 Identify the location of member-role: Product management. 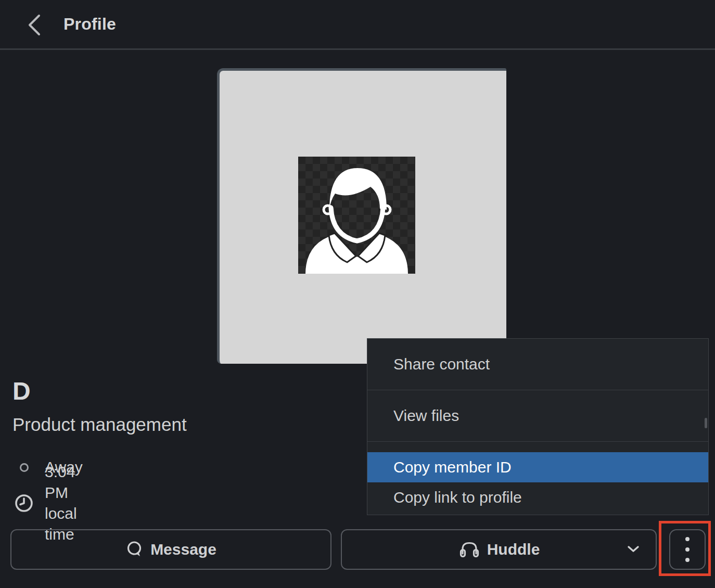
(100, 425).